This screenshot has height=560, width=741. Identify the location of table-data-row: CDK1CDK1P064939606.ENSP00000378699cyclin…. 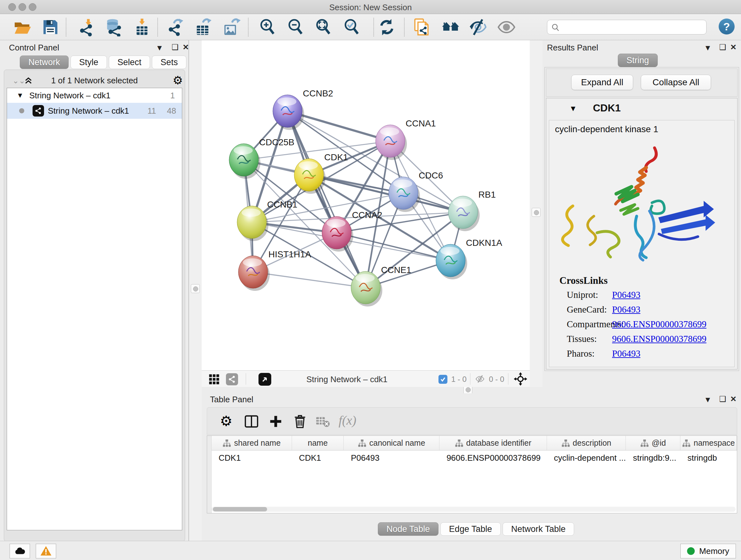
(474, 458).